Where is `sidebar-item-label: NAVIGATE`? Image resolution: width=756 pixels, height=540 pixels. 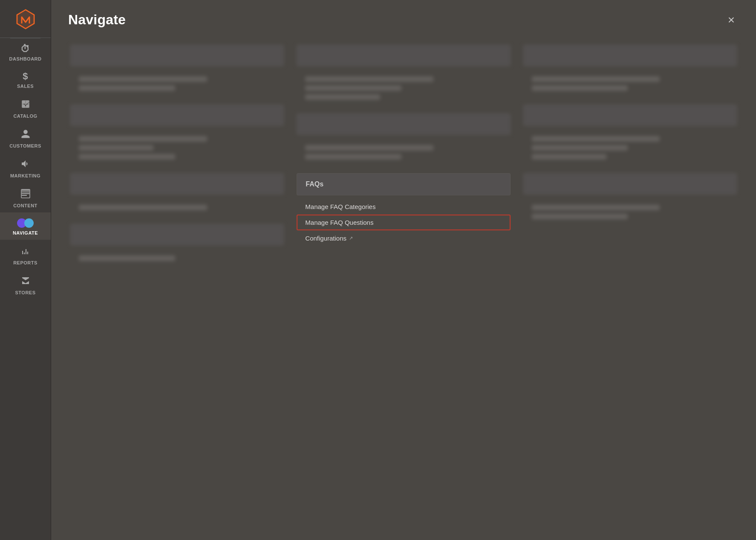
sidebar-item-label: NAVIGATE is located at coordinates (26, 233).